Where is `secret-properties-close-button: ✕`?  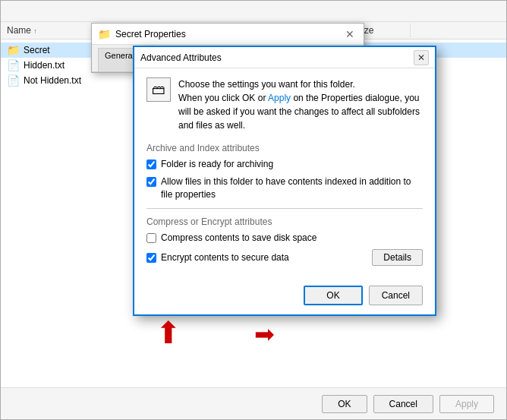
secret-properties-close-button: ✕ is located at coordinates (350, 34).